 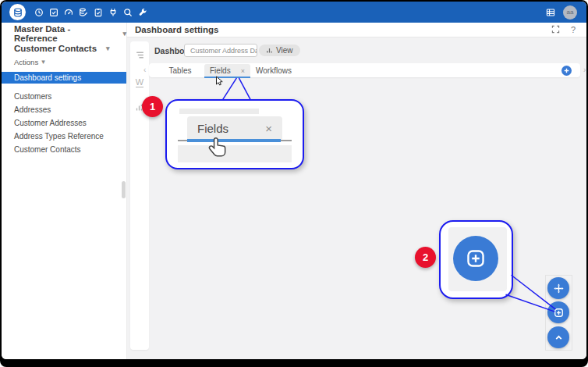 I want to click on annotation-badge-2: 2, so click(x=426, y=258).